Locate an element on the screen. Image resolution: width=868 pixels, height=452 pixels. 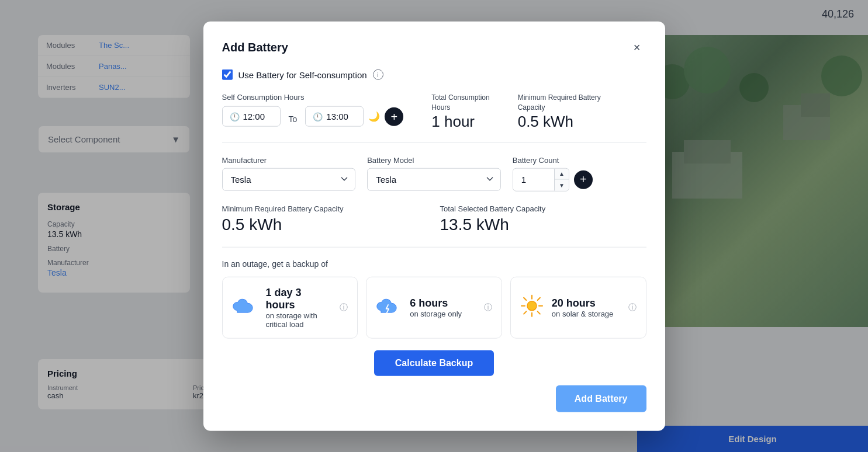
count-up-button: ▲ is located at coordinates (562, 174).